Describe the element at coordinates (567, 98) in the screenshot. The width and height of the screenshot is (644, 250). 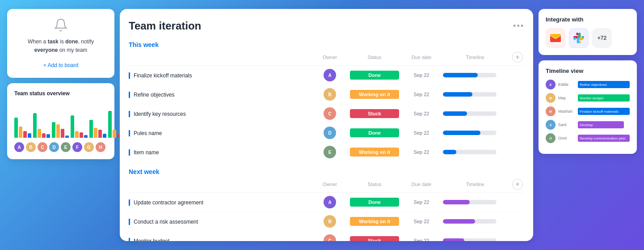
I see `tl-name: May` at that location.